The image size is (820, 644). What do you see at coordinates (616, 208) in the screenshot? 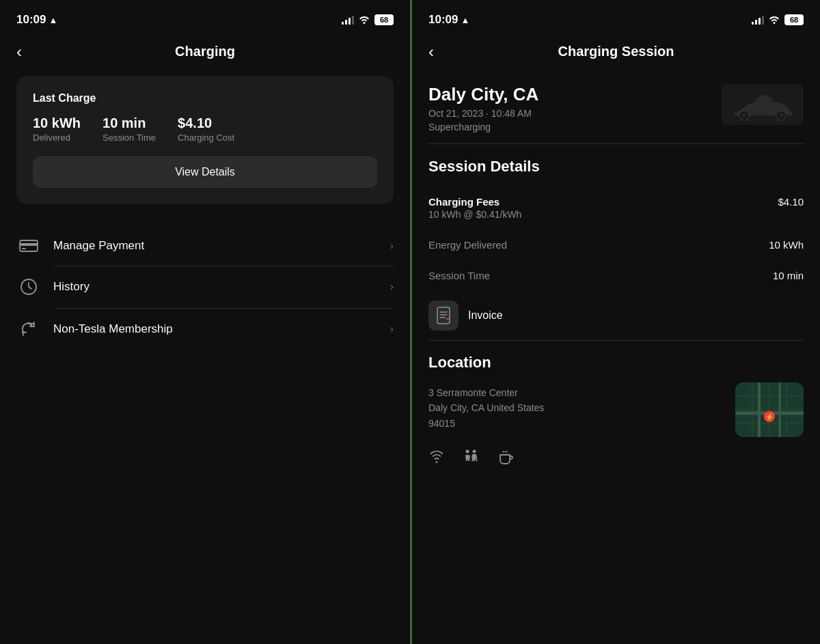
I see `charging-fees-row: Charging Fees 10 kWh @ $0.41/kWh $4.10` at bounding box center [616, 208].